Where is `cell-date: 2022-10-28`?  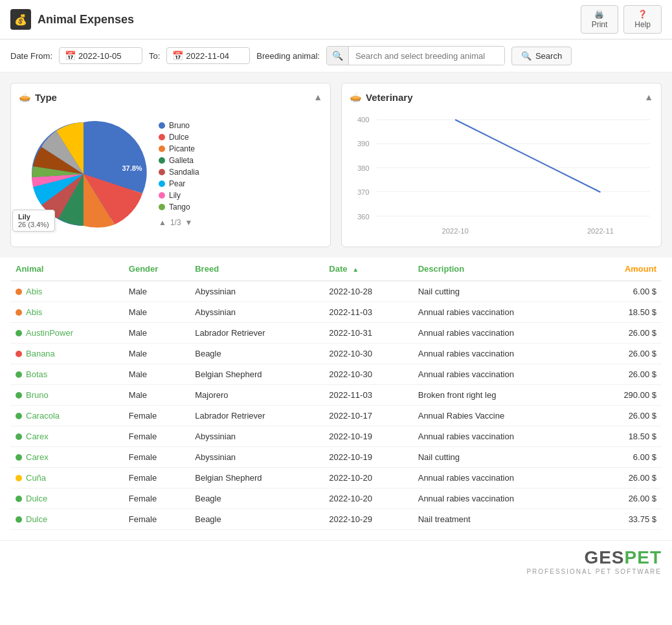 cell-date: 2022-10-28 is located at coordinates (368, 291).